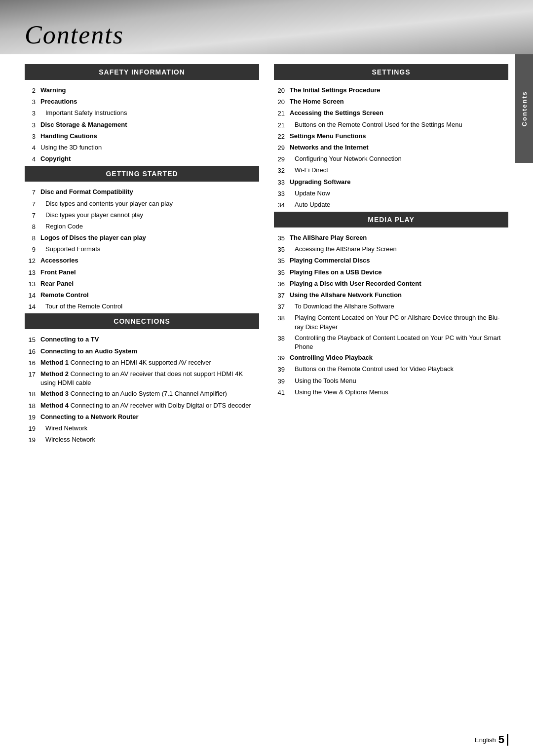 This screenshot has width=533, height=756. I want to click on toc-text: Disc types your player cannot play, so click(150, 215).